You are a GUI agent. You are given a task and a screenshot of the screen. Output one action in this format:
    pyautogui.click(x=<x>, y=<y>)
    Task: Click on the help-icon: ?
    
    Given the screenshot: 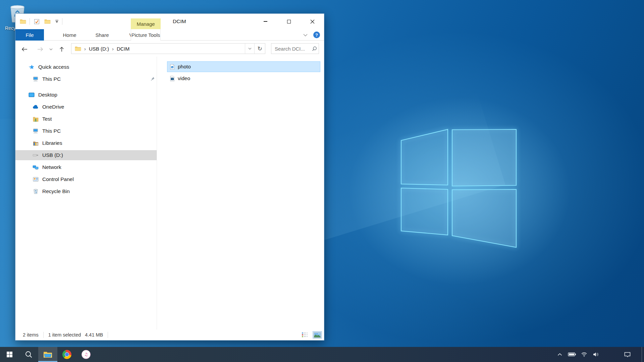 What is the action you would take?
    pyautogui.click(x=317, y=35)
    